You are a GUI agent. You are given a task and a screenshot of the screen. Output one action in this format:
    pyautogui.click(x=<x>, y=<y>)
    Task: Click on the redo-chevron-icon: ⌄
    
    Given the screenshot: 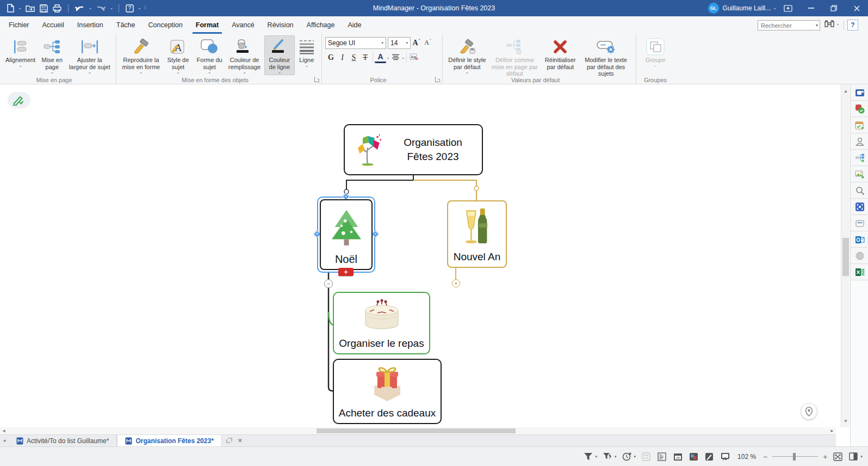 What is the action you would take?
    pyautogui.click(x=111, y=8)
    